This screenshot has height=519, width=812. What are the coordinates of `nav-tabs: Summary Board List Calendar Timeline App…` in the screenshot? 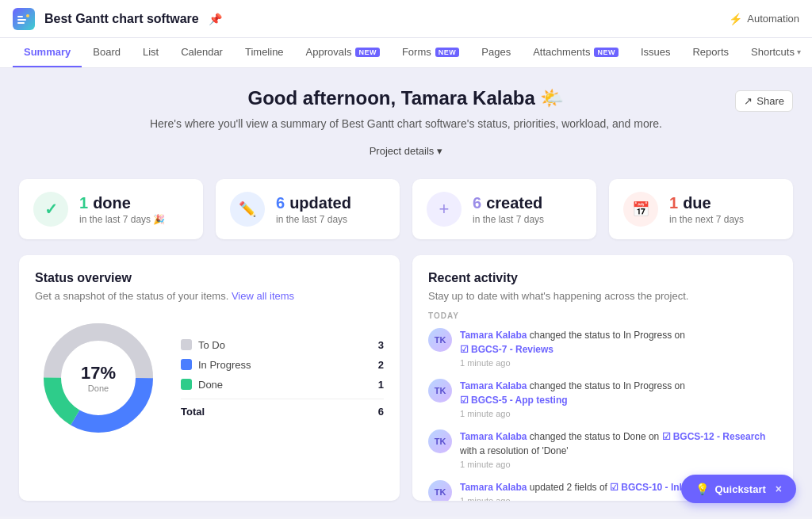 It's located at (406, 53).